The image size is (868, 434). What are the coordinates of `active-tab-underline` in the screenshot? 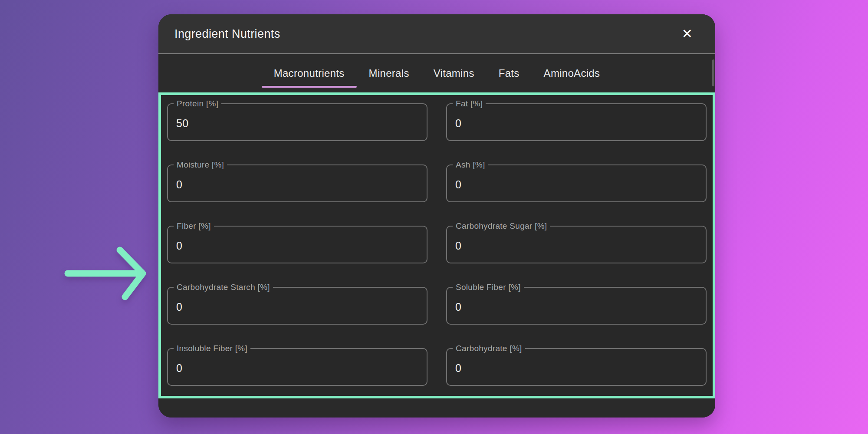 It's located at (309, 87).